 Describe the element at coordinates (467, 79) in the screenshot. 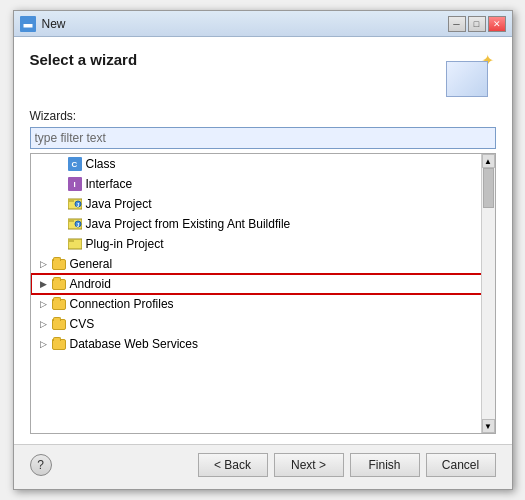

I see `screen-icon` at that location.